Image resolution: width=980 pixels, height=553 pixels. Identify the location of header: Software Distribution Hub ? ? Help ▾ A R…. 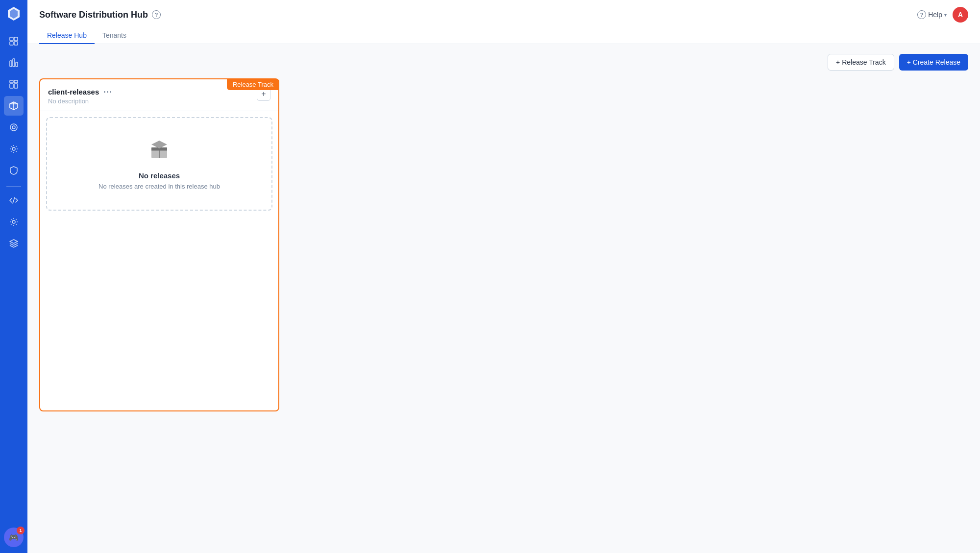
(504, 22).